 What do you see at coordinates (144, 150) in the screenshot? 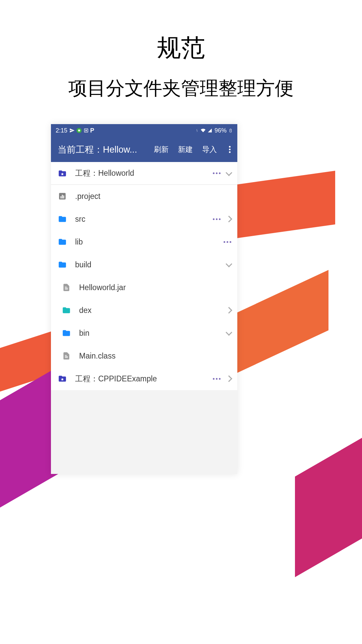
I see `app-bar: 当前工程：Hellow... 刷新 新建 导入` at bounding box center [144, 150].